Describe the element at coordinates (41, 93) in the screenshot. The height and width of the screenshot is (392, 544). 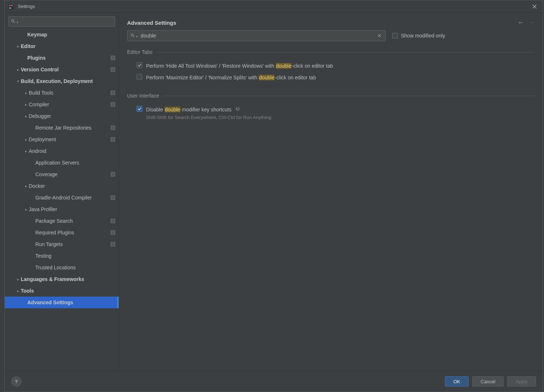
I see `tree-item-label: Build Tools` at that location.